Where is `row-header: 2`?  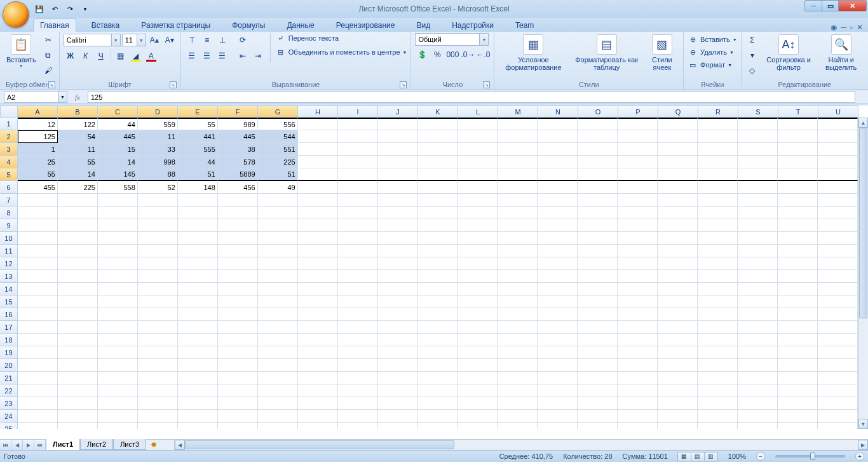 row-header: 2 is located at coordinates (9, 137).